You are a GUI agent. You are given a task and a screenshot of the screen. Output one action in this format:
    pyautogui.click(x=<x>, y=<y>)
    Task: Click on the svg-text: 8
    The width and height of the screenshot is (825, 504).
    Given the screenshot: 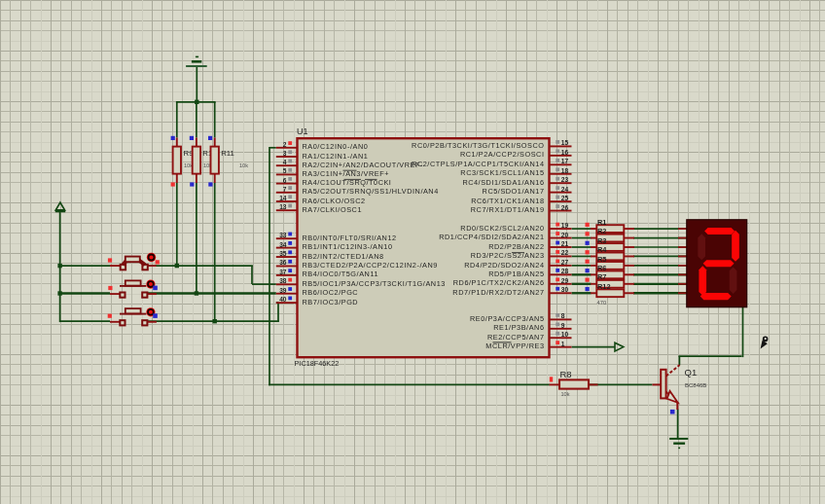 What is the action you would take?
    pyautogui.click(x=563, y=315)
    